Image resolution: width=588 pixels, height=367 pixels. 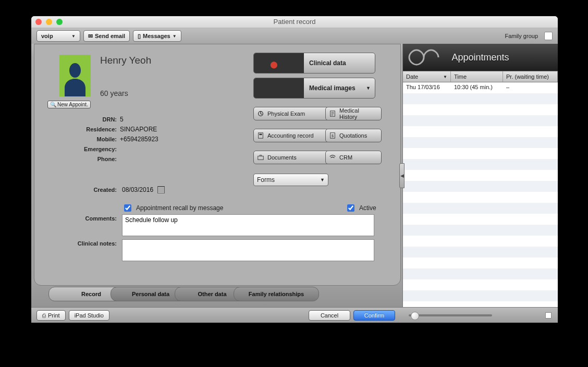 I want to click on family-group-checkbox, so click(x=548, y=36).